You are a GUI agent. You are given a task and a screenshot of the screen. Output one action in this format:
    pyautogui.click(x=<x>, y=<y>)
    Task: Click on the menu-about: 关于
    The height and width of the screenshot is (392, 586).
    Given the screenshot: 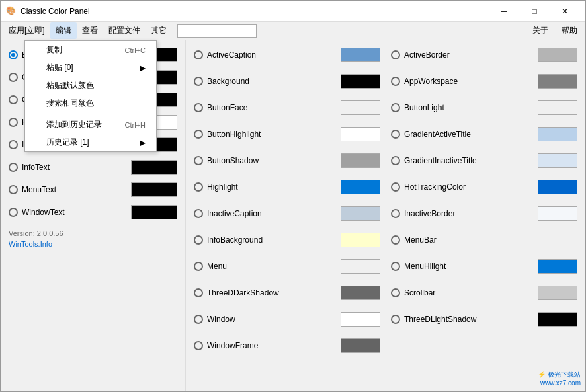 What is the action you would take?
    pyautogui.click(x=540, y=30)
    